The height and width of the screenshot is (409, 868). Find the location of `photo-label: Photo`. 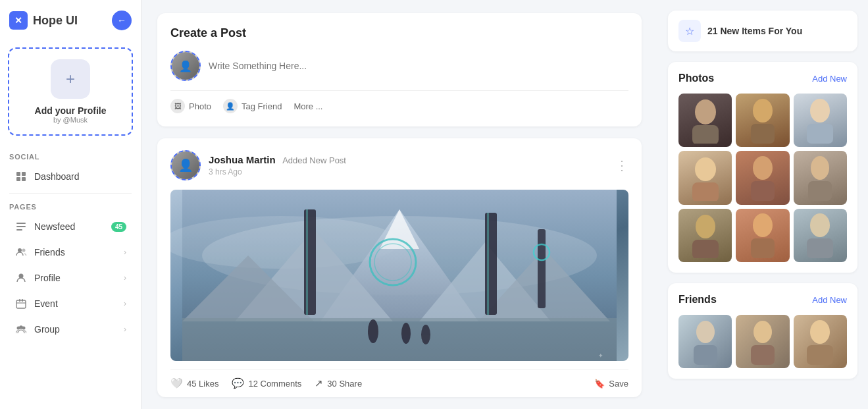

photo-label: Photo is located at coordinates (200, 107).